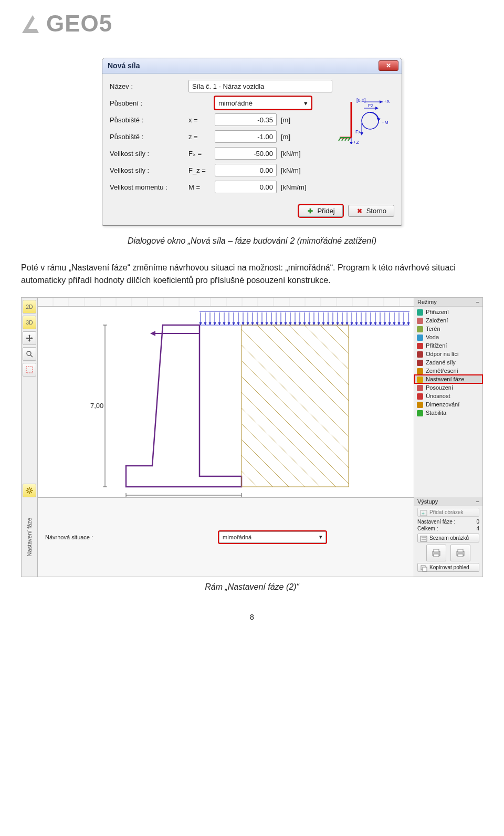 This screenshot has height=836, width=504. What do you see at coordinates (246, 137) in the screenshot?
I see `pos-z-input: -1.00` at bounding box center [246, 137].